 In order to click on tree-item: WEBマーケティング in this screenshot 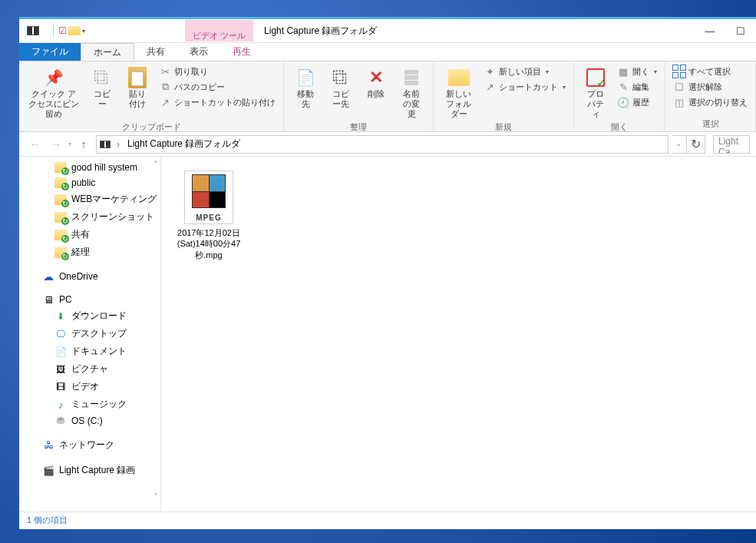, I will do `click(90, 200)`.